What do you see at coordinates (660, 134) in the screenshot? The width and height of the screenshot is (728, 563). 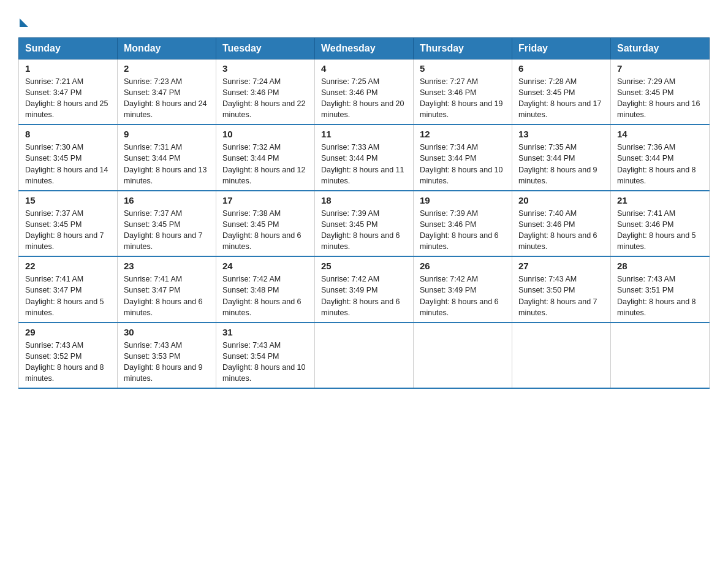 I see `day-number: 14` at bounding box center [660, 134].